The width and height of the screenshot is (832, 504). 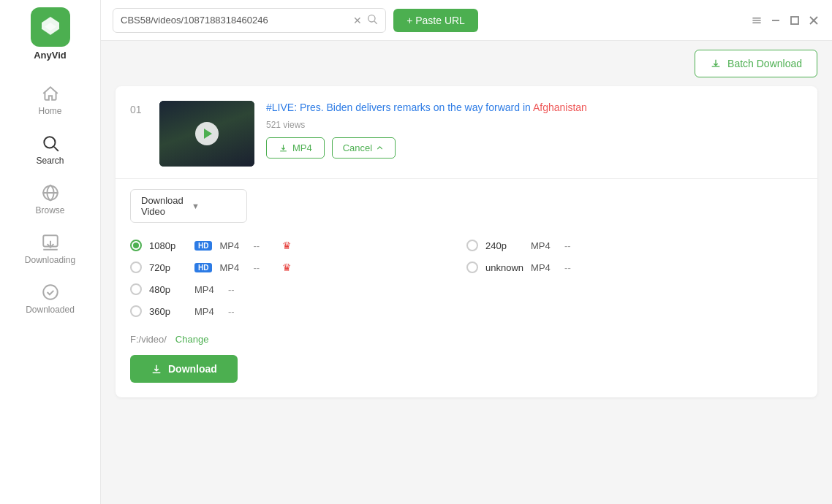 What do you see at coordinates (284, 148) in the screenshot?
I see `download-small-icon` at bounding box center [284, 148].